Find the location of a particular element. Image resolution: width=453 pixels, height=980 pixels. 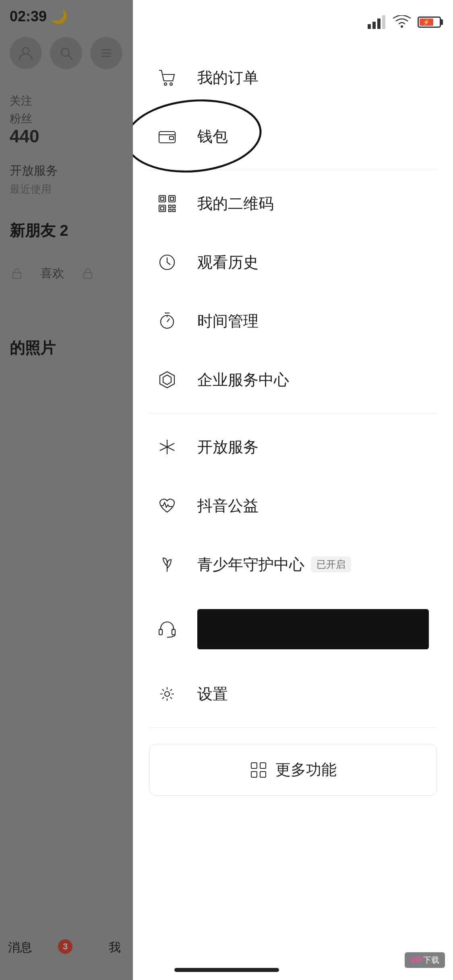

youth-label: 青少年守护中心 is located at coordinates (251, 565).